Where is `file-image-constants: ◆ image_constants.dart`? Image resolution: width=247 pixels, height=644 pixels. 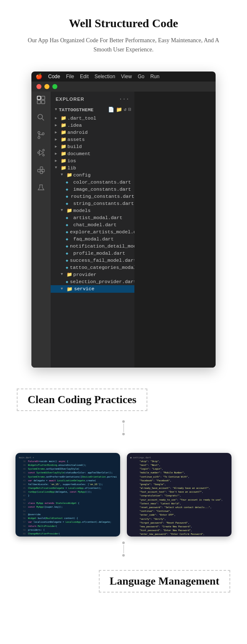 file-image-constants: ◆ image_constants.dart is located at coordinates (93, 189).